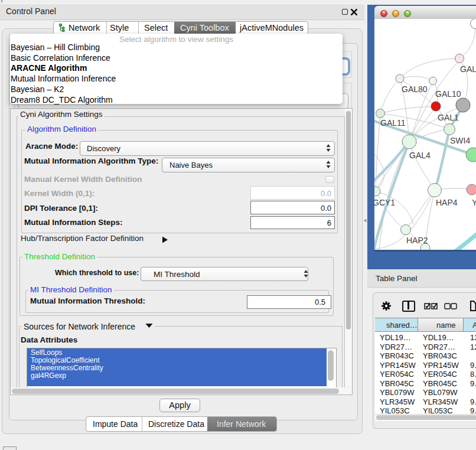 The height and width of the screenshot is (450, 476). What do you see at coordinates (385, 203) in the screenshot?
I see `svg-text: GCY1` at bounding box center [385, 203].